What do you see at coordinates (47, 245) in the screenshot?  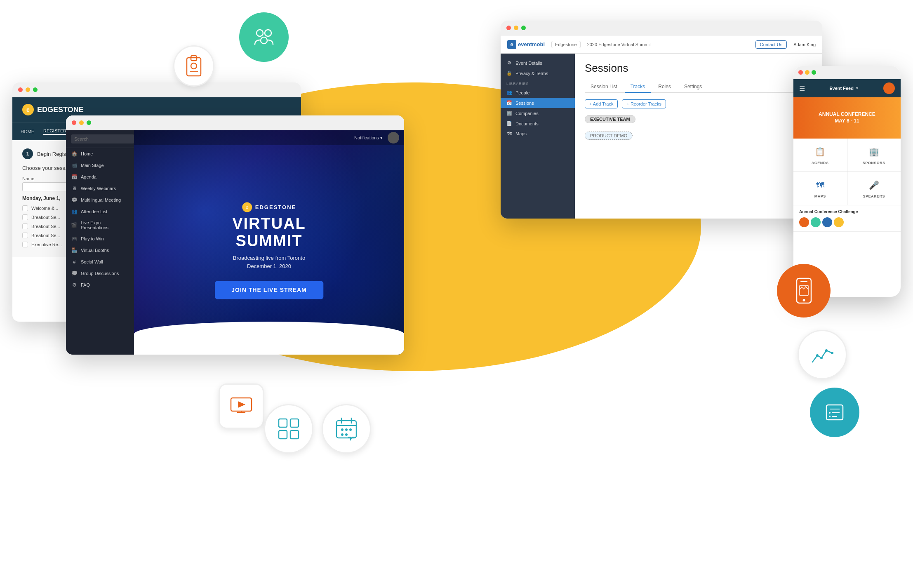 I see `session-5-label: Executive Re...` at bounding box center [47, 245].